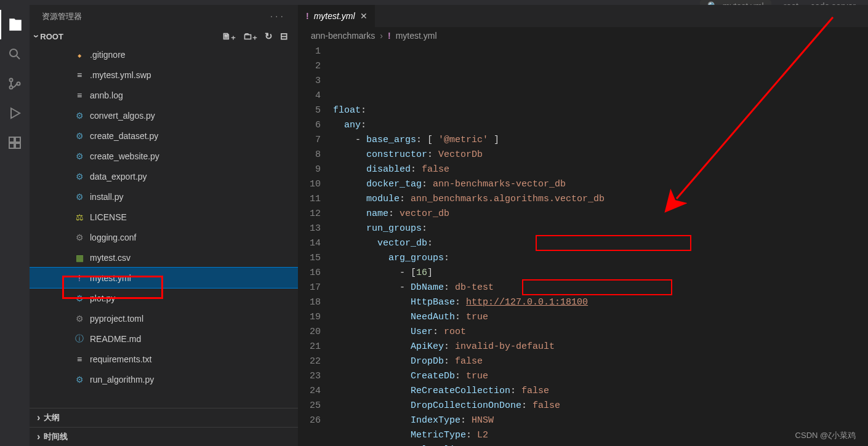 Image resolution: width=868 pixels, height=446 pixels. I want to click on file-item-mytest.yml: !mytest.yml, so click(164, 278).